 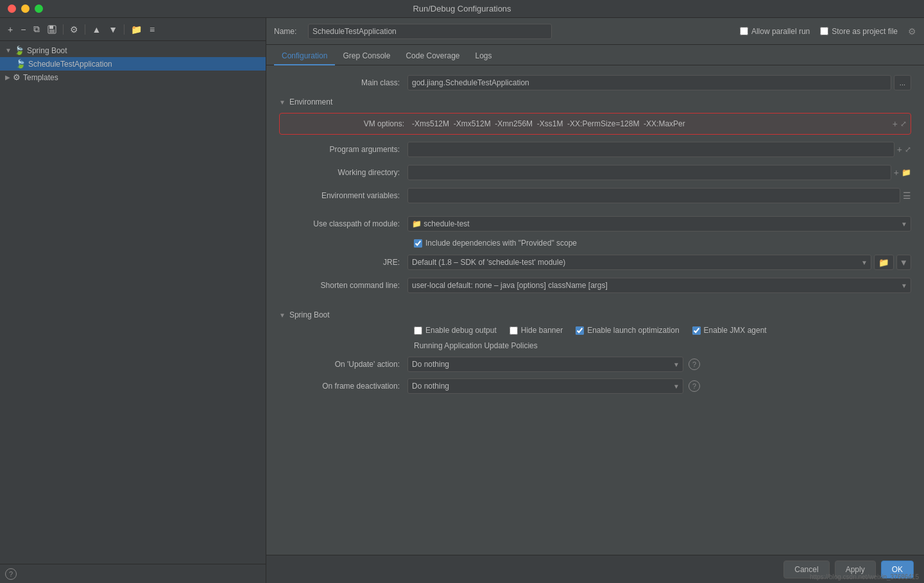 What do you see at coordinates (824, 31) in the screenshot?
I see `store-as-project-check` at bounding box center [824, 31].